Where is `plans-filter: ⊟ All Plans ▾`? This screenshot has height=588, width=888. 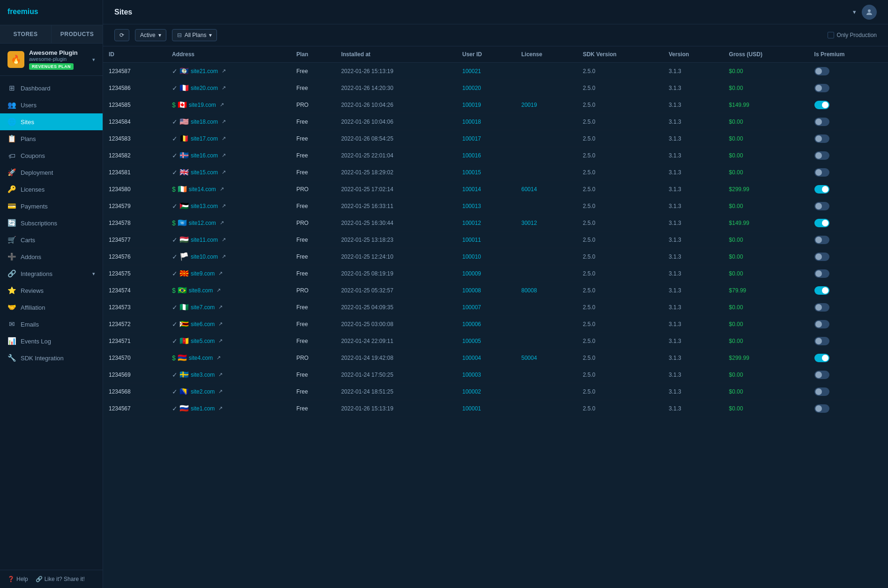
plans-filter: ⊟ All Plans ▾ is located at coordinates (195, 35).